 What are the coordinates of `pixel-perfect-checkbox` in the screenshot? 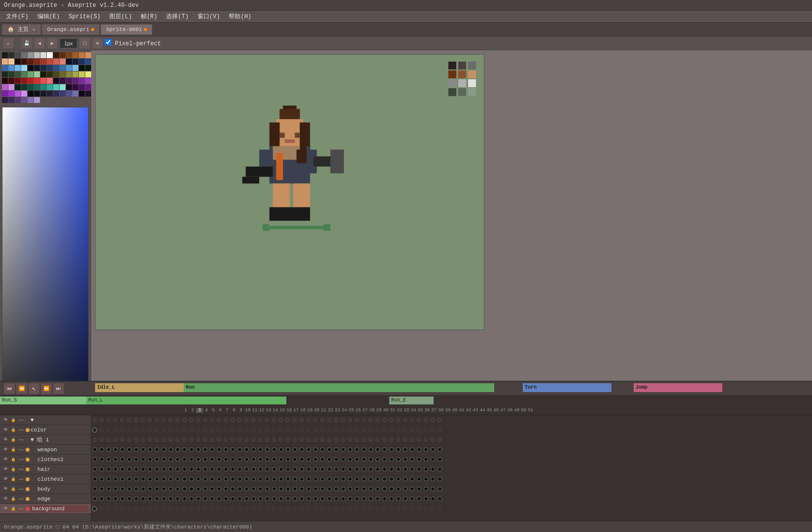 It's located at (108, 42).